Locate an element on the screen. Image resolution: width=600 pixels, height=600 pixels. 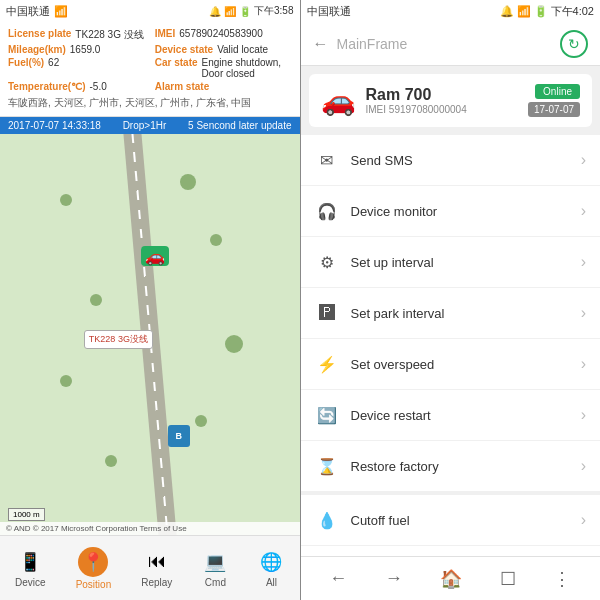
device-icon: 📱 is located at coordinates (30, 562).